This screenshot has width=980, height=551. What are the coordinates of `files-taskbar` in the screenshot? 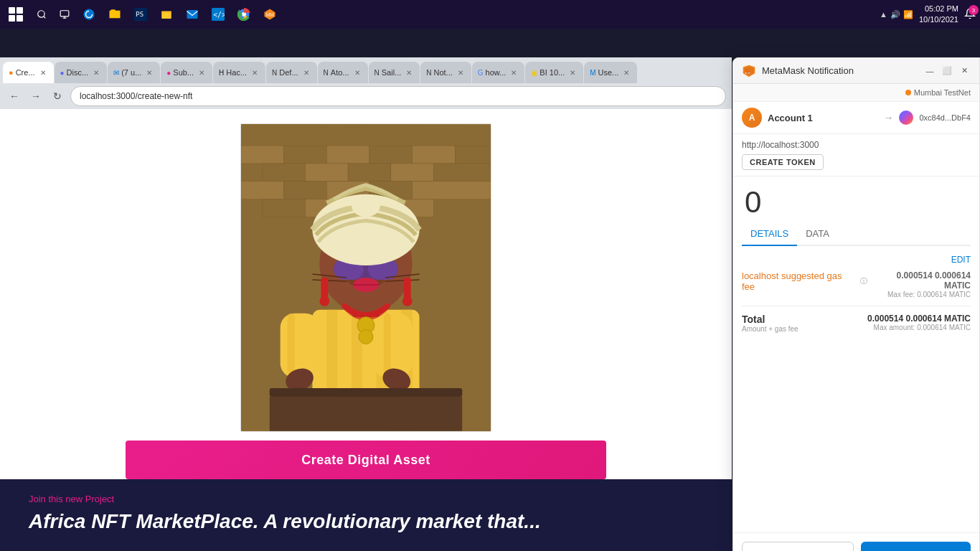 It's located at (166, 14).